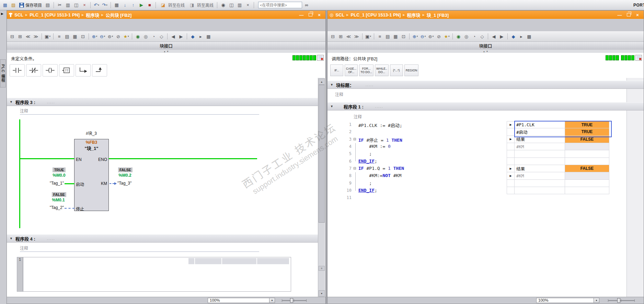 This screenshot has width=644, height=304. Describe the element at coordinates (201, 5) in the screenshot. I see `go-offline-button: ◨ 转至离线` at that location.